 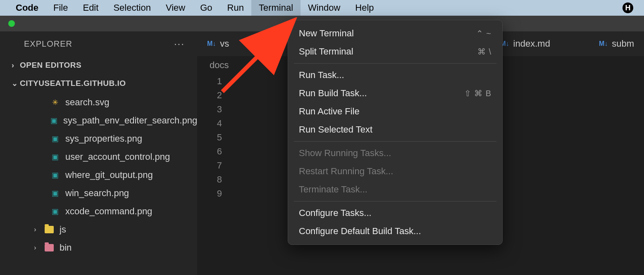 What do you see at coordinates (98, 193) in the screenshot?
I see `file-row: ▣win_search.png` at bounding box center [98, 193].